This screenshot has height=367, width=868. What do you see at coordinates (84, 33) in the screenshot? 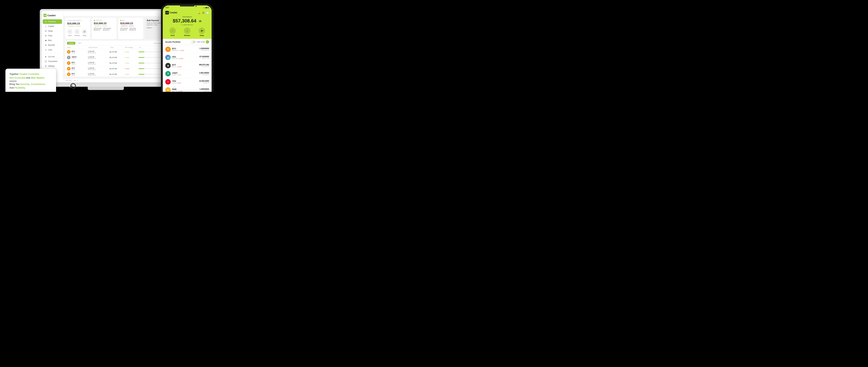
I see `swap-button: ⇄ Swap` at bounding box center [84, 33].